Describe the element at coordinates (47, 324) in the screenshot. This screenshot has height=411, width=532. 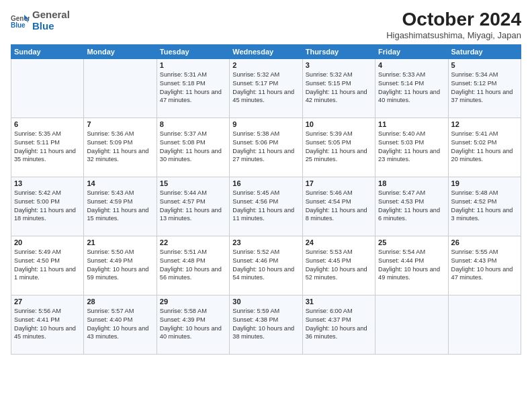
I see `cell-info: Sunrise: 5:56 AMSunset: 4:41 PMDaylight:…` at that location.